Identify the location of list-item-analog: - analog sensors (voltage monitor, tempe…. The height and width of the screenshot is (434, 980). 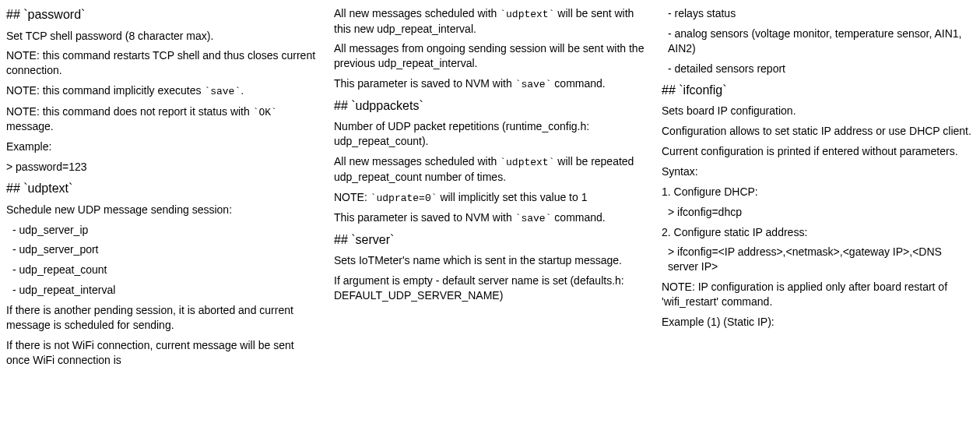
(817, 41).